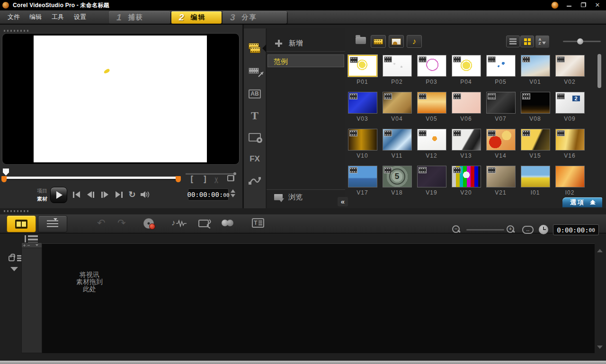 Image resolution: width=606 pixels, height=364 pixels. I want to click on preview-timecode: 00:00:00:00, so click(208, 195).